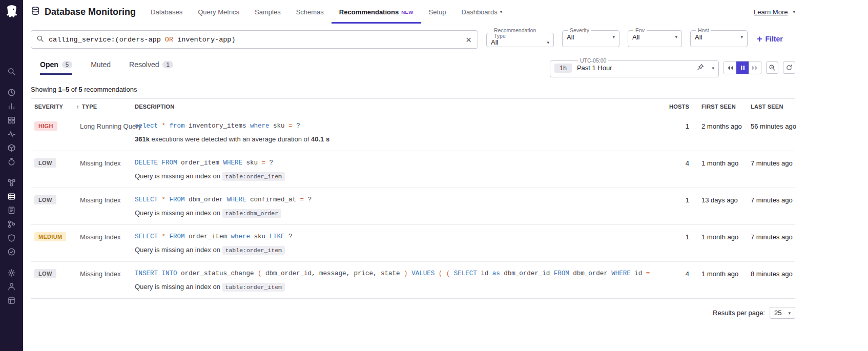  What do you see at coordinates (634, 68) in the screenshot?
I see `time-range-picker: UTC-05:00 1h Past 1 Hour ▾` at bounding box center [634, 68].